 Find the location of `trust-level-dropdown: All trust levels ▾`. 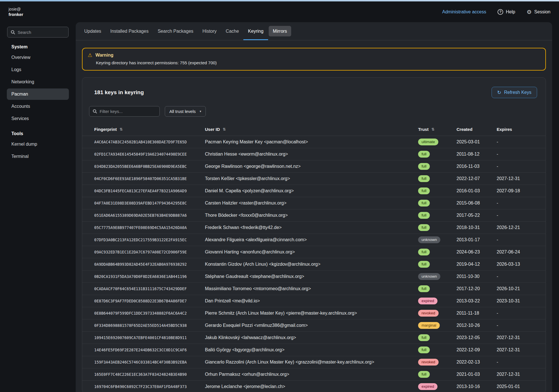

trust-level-dropdown: All trust levels ▾ is located at coordinates (185, 112).